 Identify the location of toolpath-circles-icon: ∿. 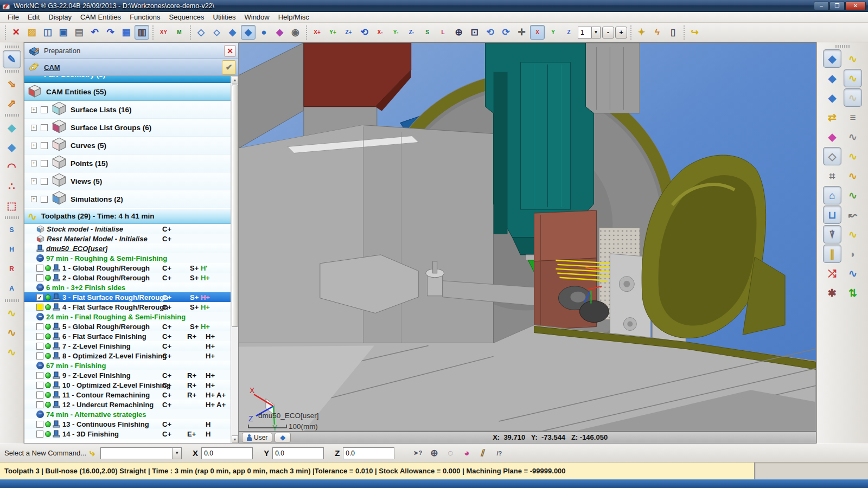
(853, 234).